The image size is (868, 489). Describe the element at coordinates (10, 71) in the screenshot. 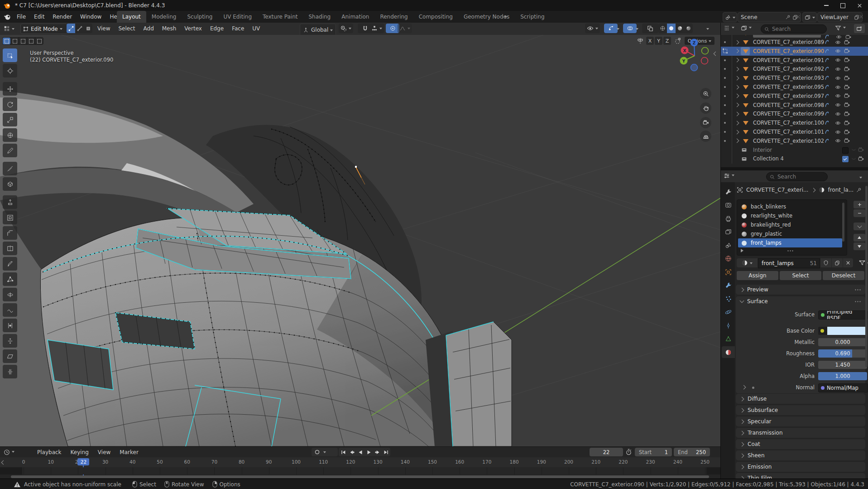

I see `tool-cursor` at that location.